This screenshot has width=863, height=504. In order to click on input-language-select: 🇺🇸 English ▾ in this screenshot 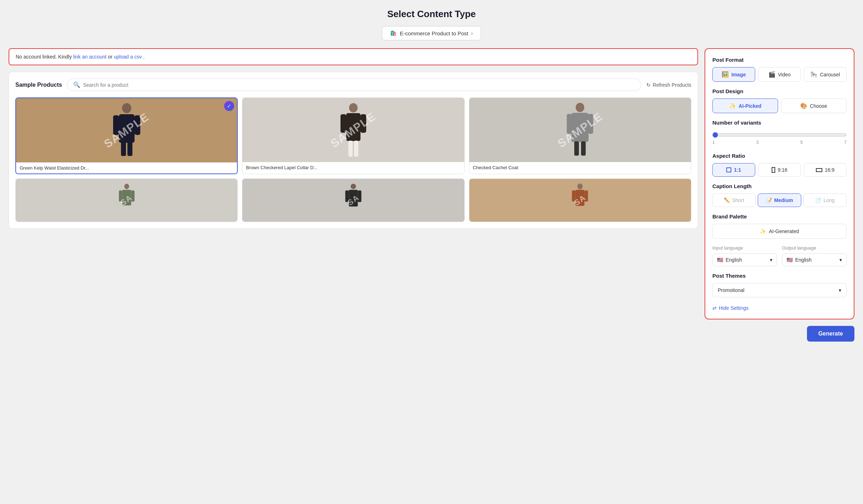, I will do `click(745, 260)`.